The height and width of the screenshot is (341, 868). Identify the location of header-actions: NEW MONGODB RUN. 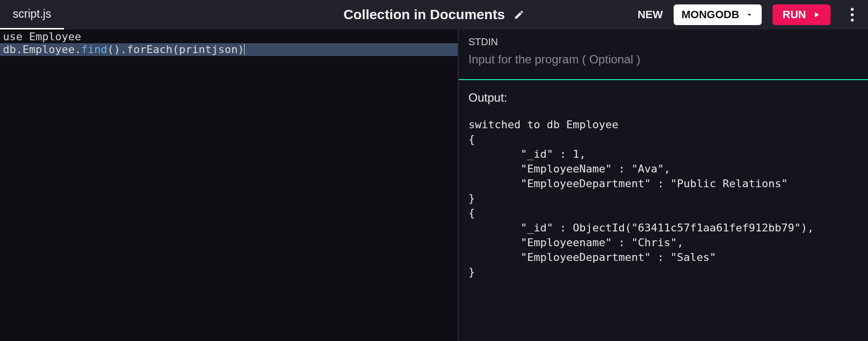
(748, 15).